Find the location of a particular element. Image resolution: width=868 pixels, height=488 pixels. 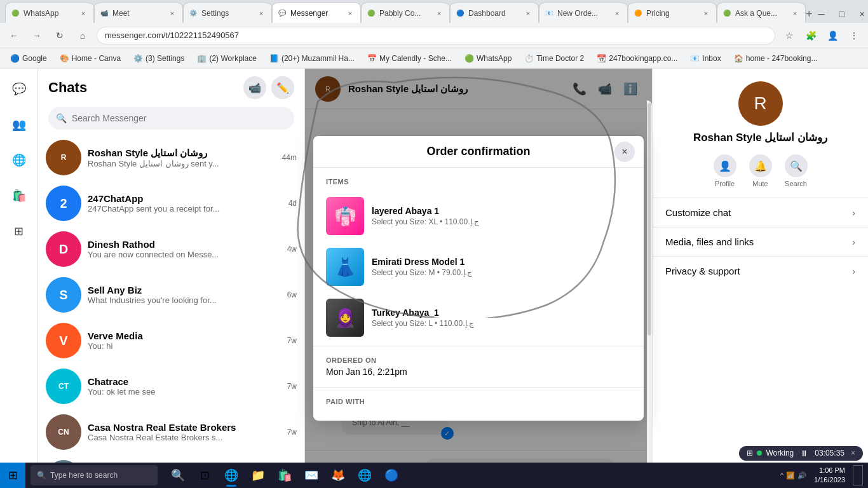

tab-meet: 📹 Meet × is located at coordinates (139, 13).